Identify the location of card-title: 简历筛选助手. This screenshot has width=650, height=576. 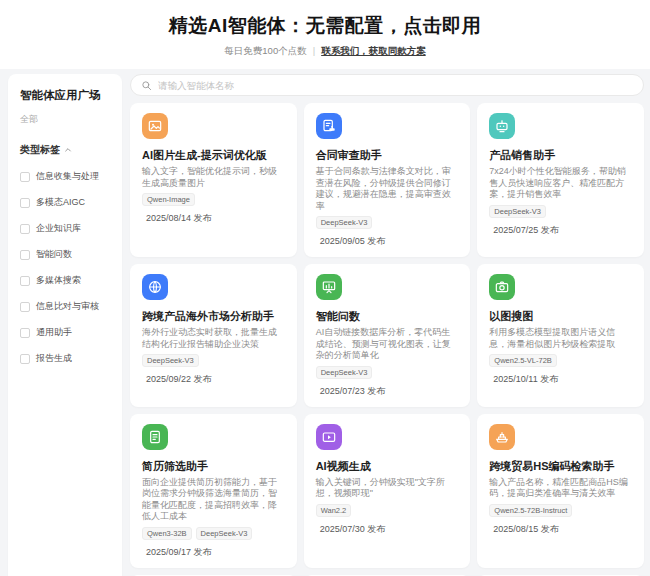
(214, 466).